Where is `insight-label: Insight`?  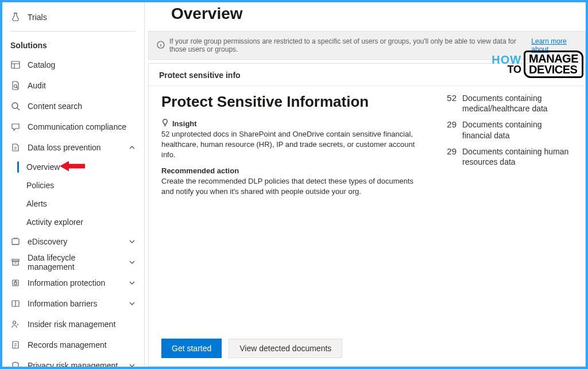 insight-label: Insight is located at coordinates (185, 124).